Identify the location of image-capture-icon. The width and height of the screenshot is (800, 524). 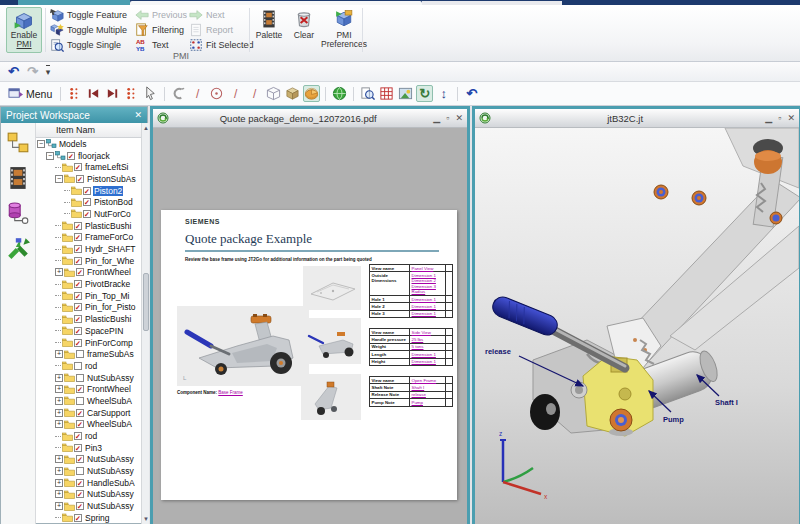
(406, 94).